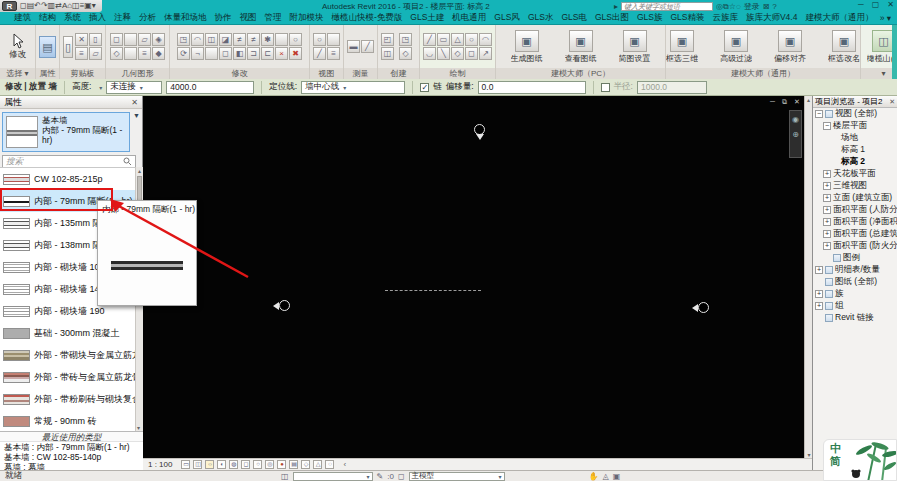  I want to click on master-pc-button-1: ▣生成图纸, so click(527, 46).